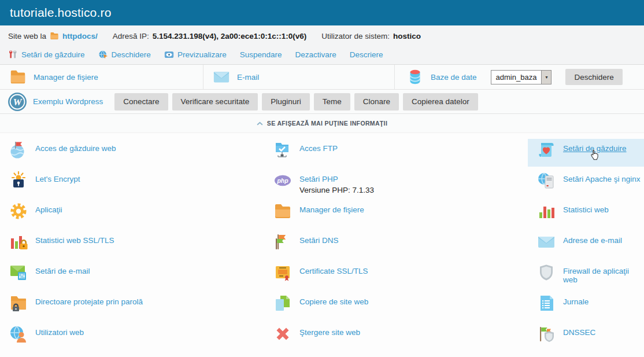 This screenshot has height=357, width=644. I want to click on file-manager-link: Manager de fişiere, so click(66, 78).